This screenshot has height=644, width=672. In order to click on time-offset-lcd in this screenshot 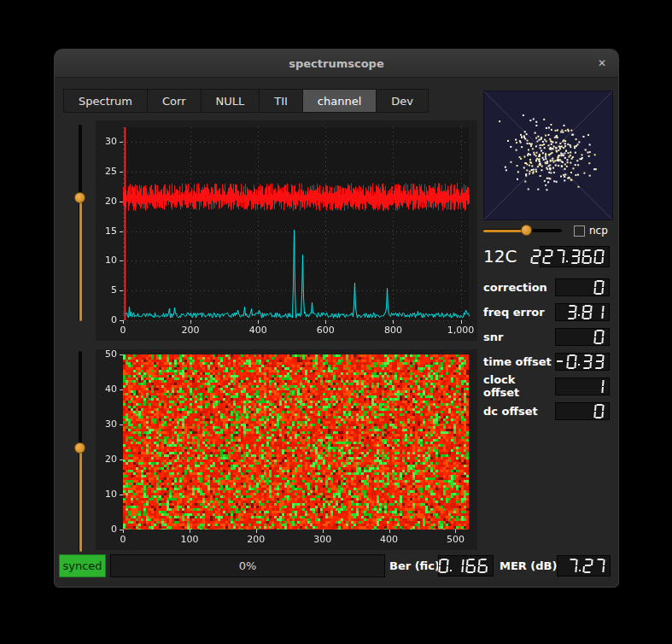, I will do `click(582, 362)`.